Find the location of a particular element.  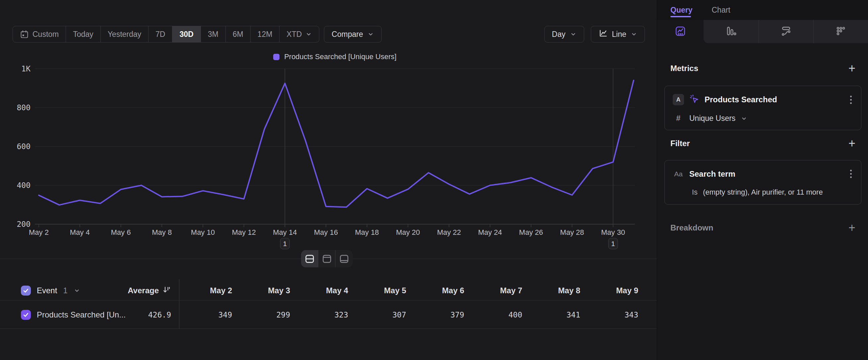

day-value: 349 is located at coordinates (225, 315).